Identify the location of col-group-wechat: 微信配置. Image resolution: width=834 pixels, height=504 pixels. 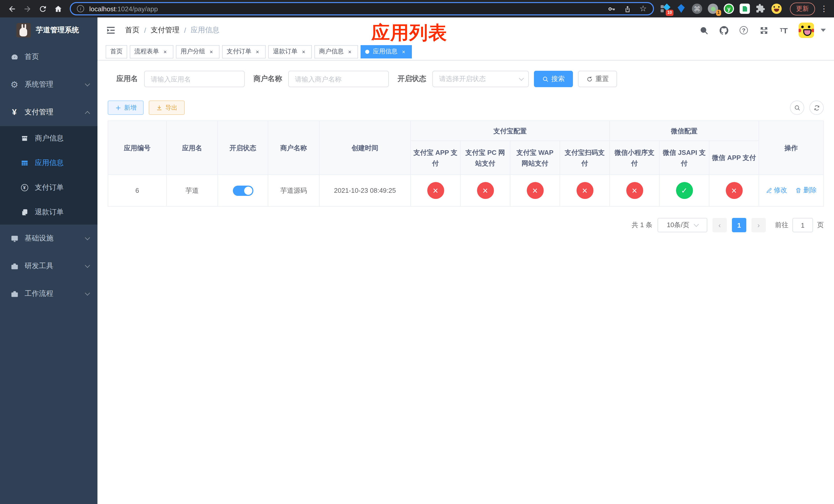
(684, 131).